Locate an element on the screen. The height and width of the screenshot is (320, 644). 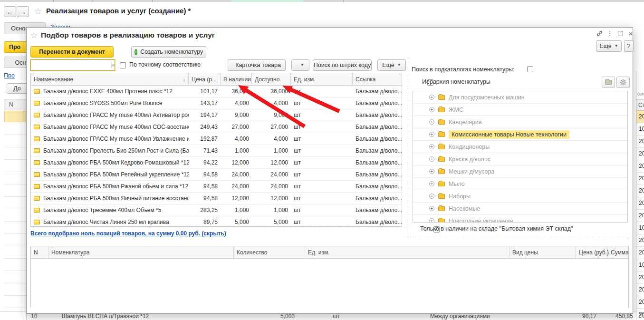
col-stock-header: В наличии is located at coordinates (236, 79).